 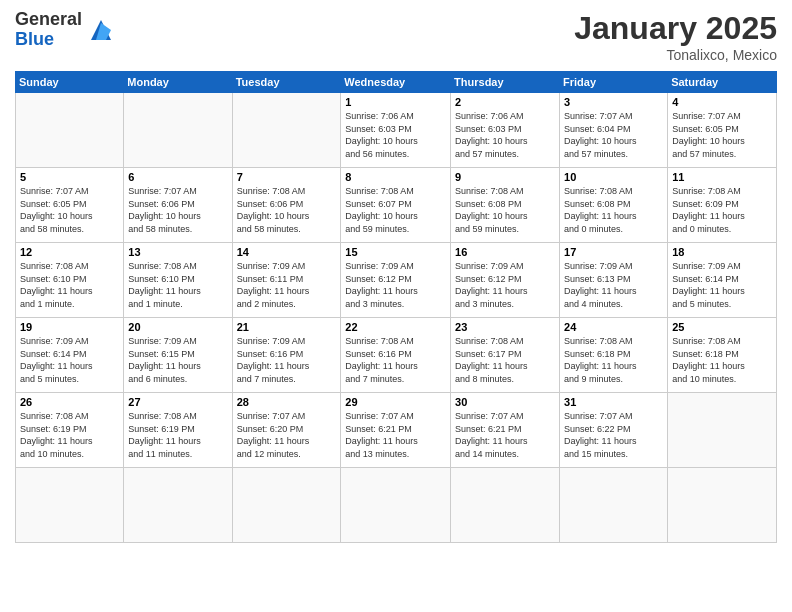 What do you see at coordinates (396, 206) in the screenshot?
I see `calendar-row: 5Sunrise: 7:07 AM Sunset: 6:05 PM Daylig…` at bounding box center [396, 206].